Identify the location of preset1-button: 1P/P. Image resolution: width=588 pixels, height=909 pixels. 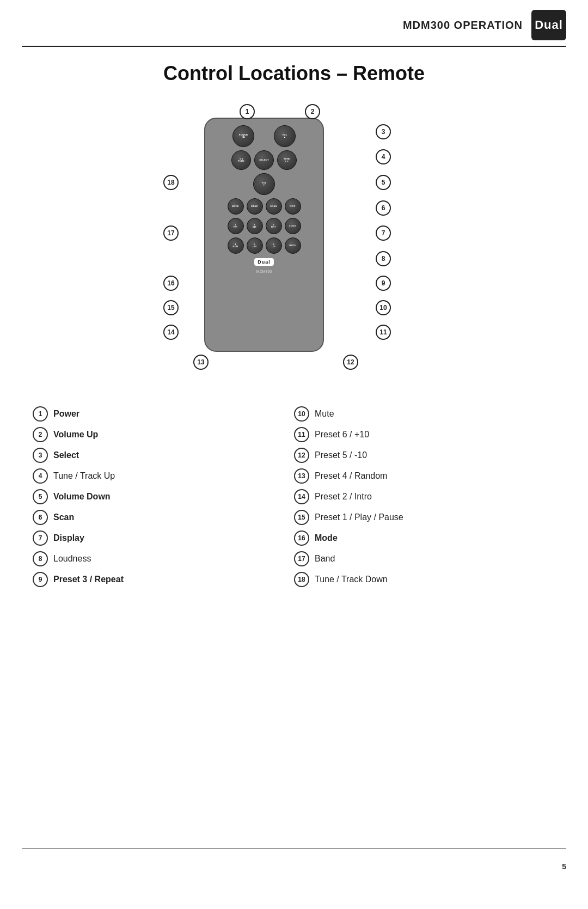
(236, 226).